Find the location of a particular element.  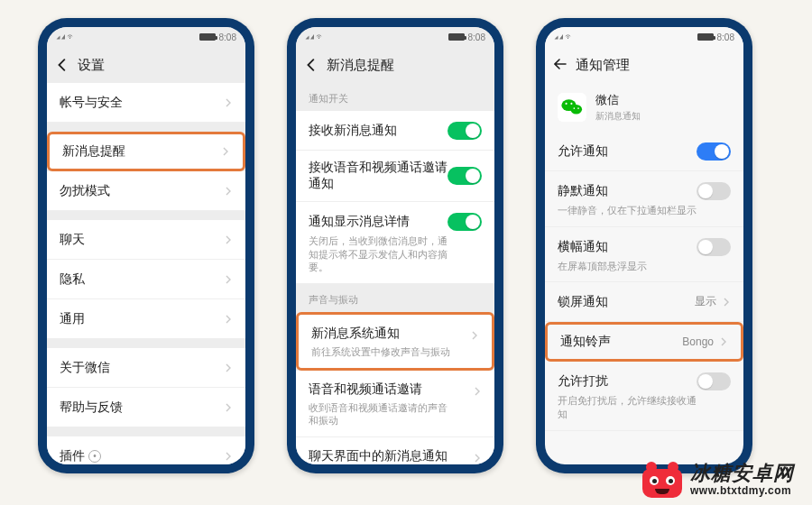

watermark-title: 冰糖安卓网 is located at coordinates (742, 473).